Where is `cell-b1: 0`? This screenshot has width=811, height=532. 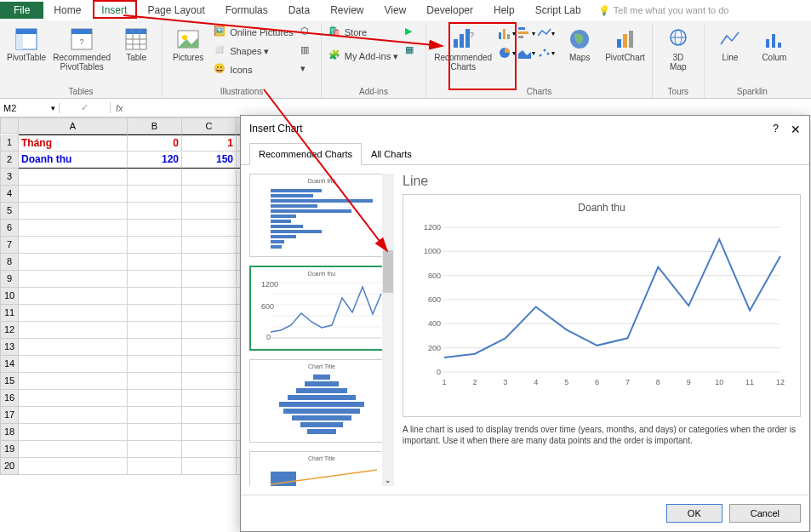
cell-b1: 0 is located at coordinates (155, 143).